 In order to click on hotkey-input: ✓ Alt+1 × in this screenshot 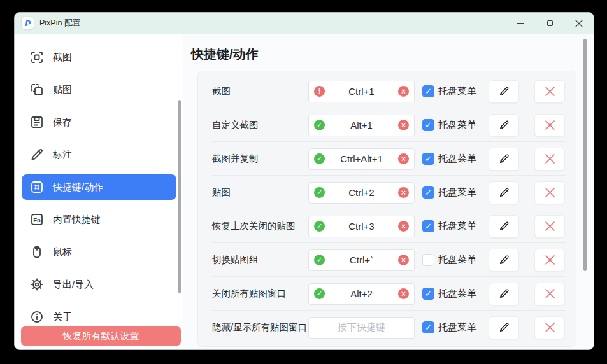, I will do `click(362, 125)`.